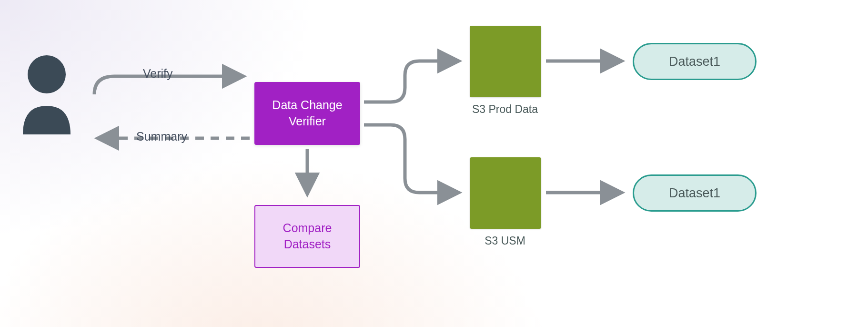 The width and height of the screenshot is (868, 327). I want to click on compare-datasets-node: Compare Datasets, so click(307, 236).